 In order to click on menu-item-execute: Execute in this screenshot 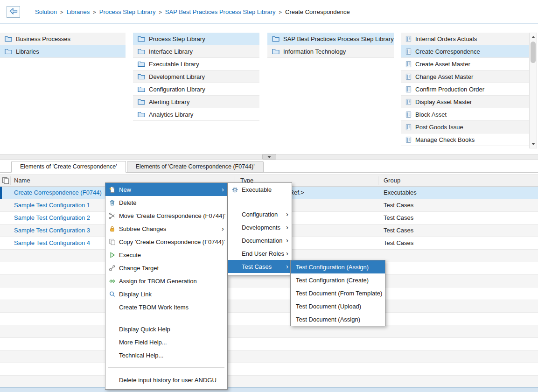, I will do `click(166, 255)`.